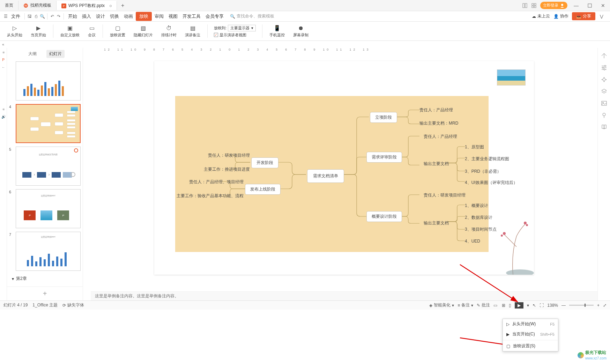  Describe the element at coordinates (530, 324) in the screenshot. I see `popup-fromstart: ▷ 从头开始(W)F5` at that location.